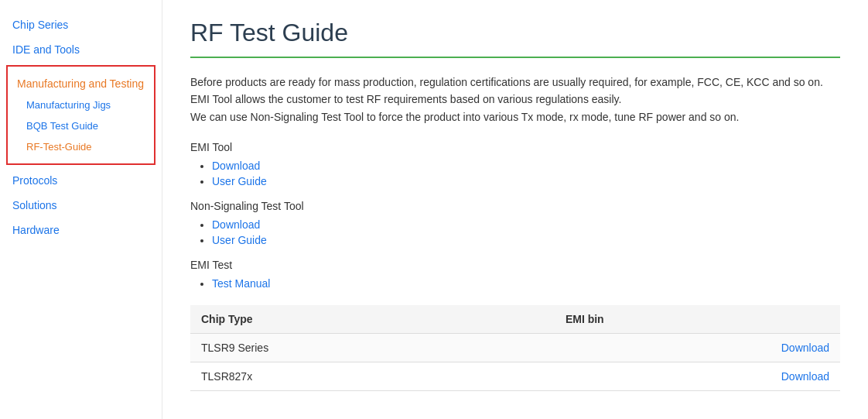 This screenshot has height=419, width=868. I want to click on cell-chip-type: TLSR827x, so click(373, 376).